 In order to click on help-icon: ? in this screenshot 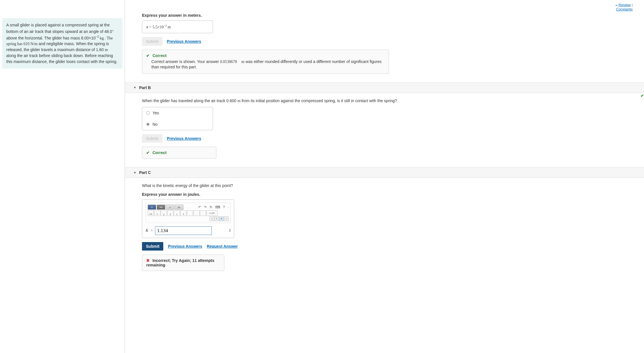, I will do `click(224, 207)`.